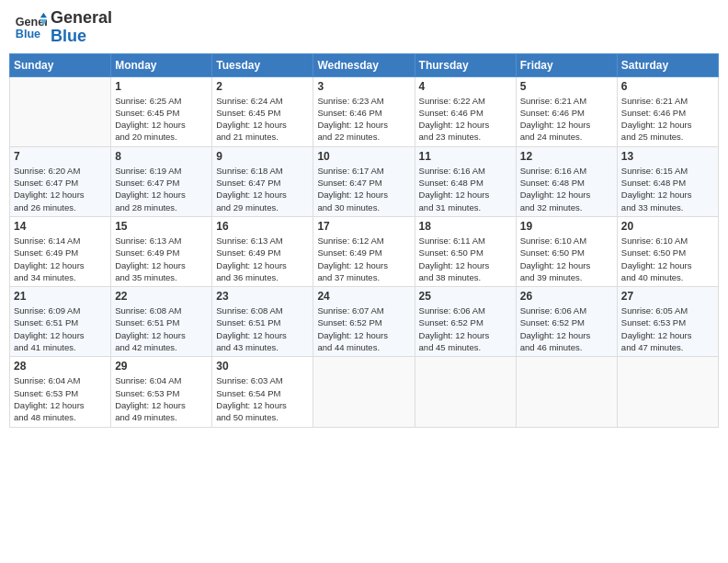 This screenshot has width=728, height=563. I want to click on logo-icon: General Blue, so click(30, 28).